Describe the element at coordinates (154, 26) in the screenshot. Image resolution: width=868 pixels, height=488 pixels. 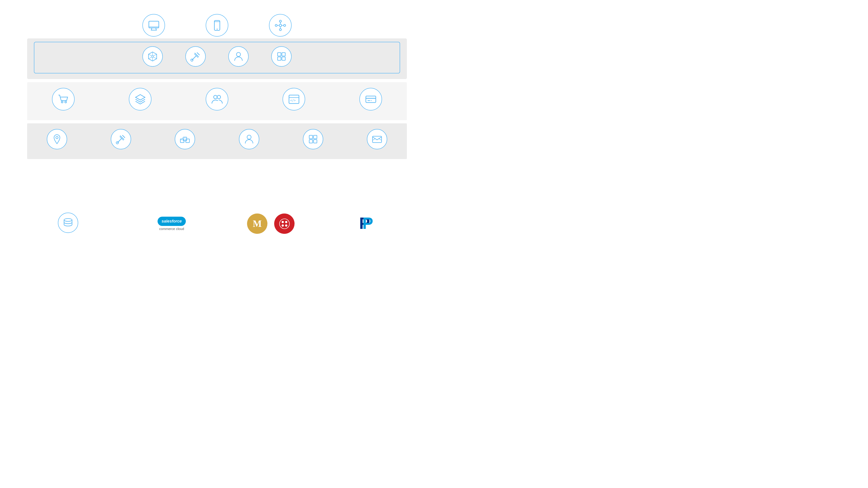
I see `web-app-circle` at that location.